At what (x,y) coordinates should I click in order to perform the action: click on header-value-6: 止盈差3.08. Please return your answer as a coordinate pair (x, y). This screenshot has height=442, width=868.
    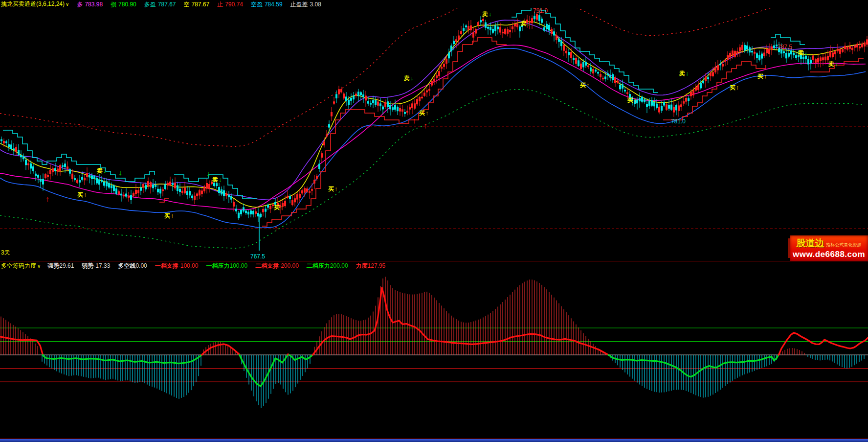
    Looking at the image, I should click on (306, 4).